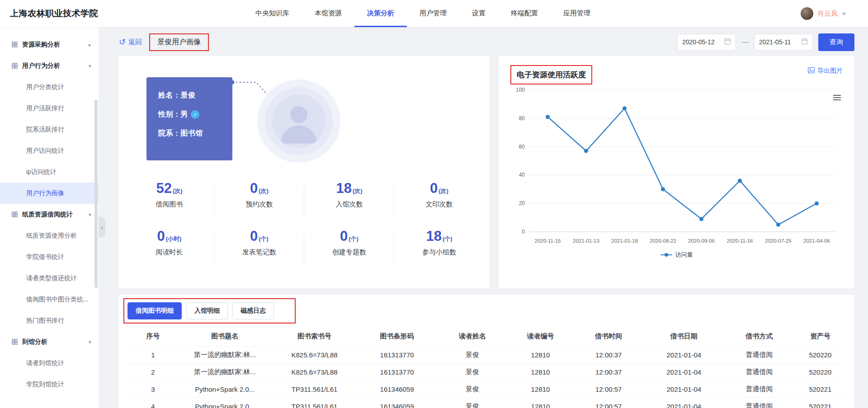 This screenshot has width=868, height=408. I want to click on sidebar-item: 院系活跃排行, so click(49, 129).